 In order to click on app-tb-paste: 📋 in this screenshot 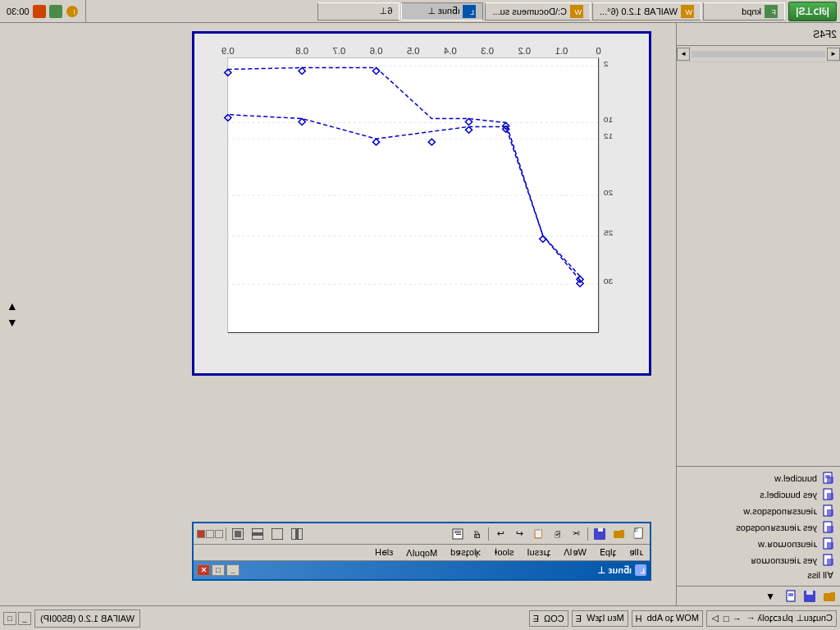, I will do `click(538, 534)`.